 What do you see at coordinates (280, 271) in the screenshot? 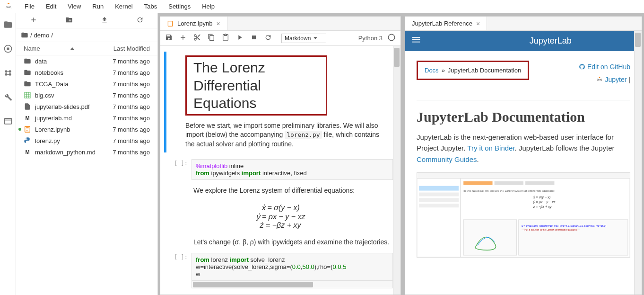
I see `code-cell: [ ]: from lorenz import solve_lorenz w=i…` at bounding box center [280, 271].